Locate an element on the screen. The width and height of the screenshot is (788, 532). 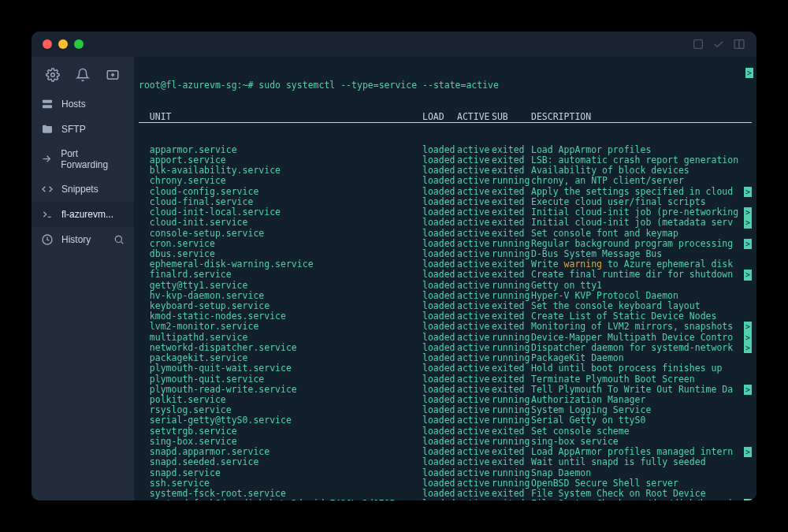
minimize-window-button is located at coordinates (63, 44).